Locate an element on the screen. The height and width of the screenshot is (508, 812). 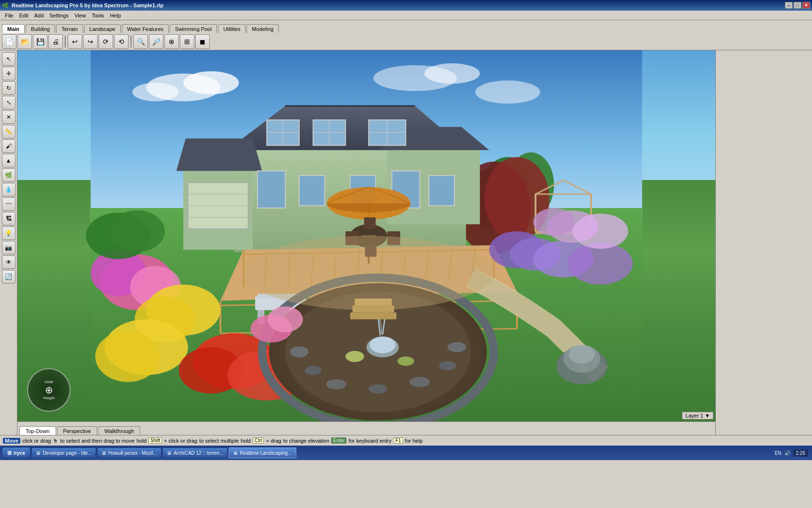
toolbar-rotate-cw-button: ⟳ is located at coordinates (106, 42).